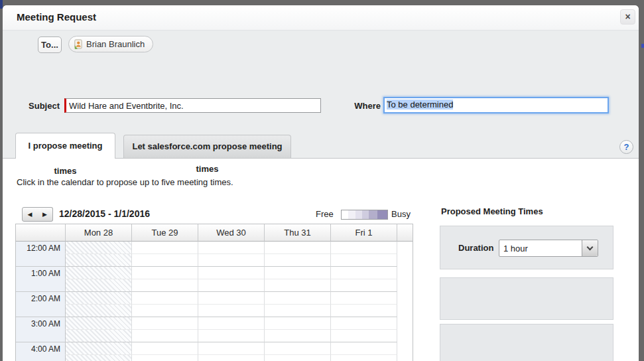  What do you see at coordinates (111, 44) in the screenshot?
I see `recipient-chip: Brian Braunlich` at bounding box center [111, 44].